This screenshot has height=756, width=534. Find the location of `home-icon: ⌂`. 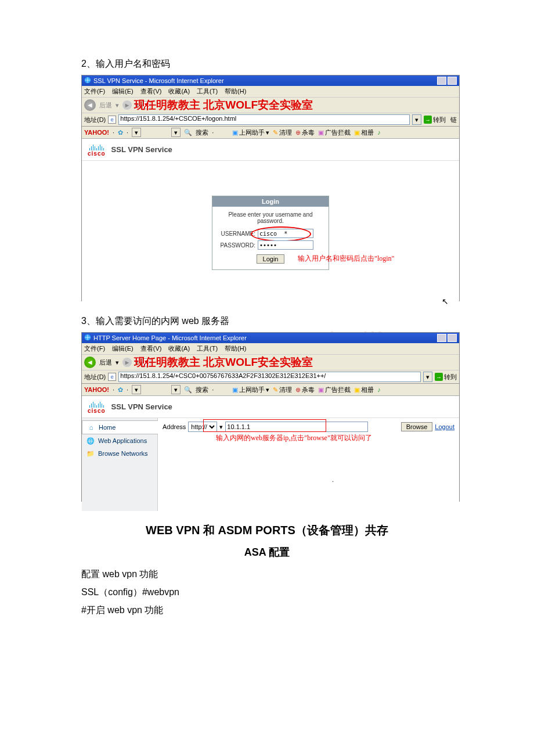

home-icon: ⌂ is located at coordinates (91, 427).